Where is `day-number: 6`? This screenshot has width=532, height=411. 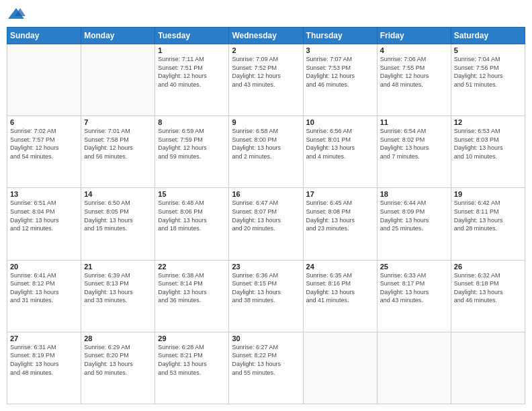 day-number: 6 is located at coordinates (44, 122).